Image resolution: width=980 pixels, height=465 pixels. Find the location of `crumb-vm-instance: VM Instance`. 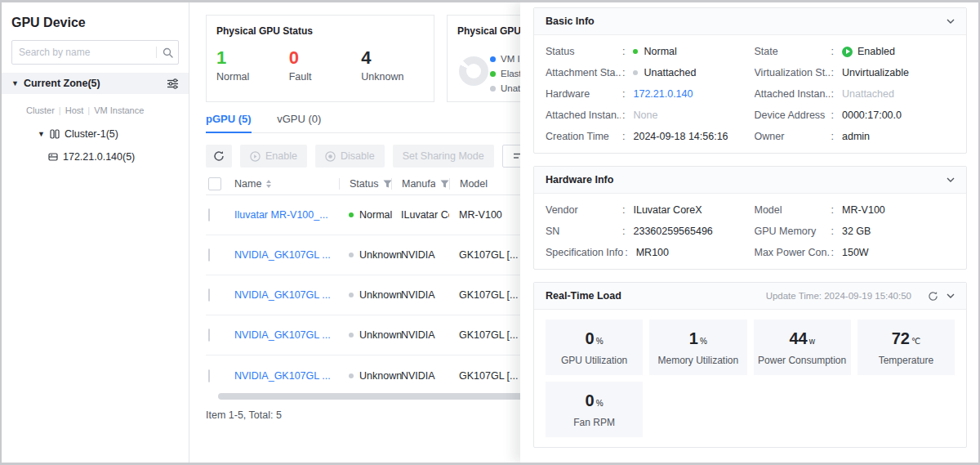

crumb-vm-instance: VM Instance is located at coordinates (114, 110).